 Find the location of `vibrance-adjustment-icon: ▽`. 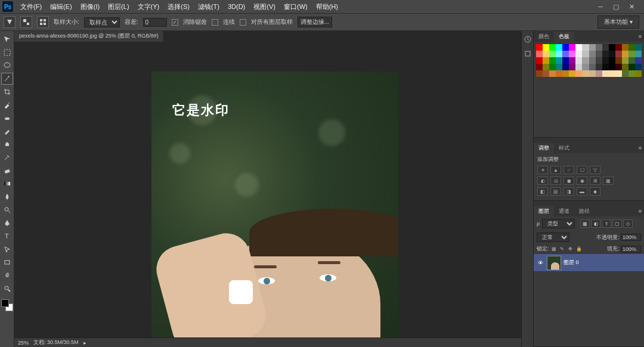

vibrance-adjustment-icon: ▽ is located at coordinates (595, 170).